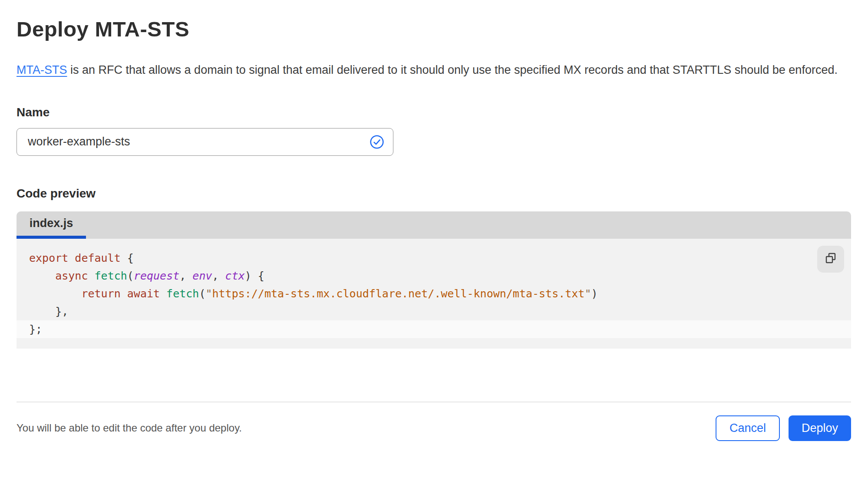 The width and height of the screenshot is (868, 494). Describe the element at coordinates (434, 112) in the screenshot. I see `name-label: Name` at that location.